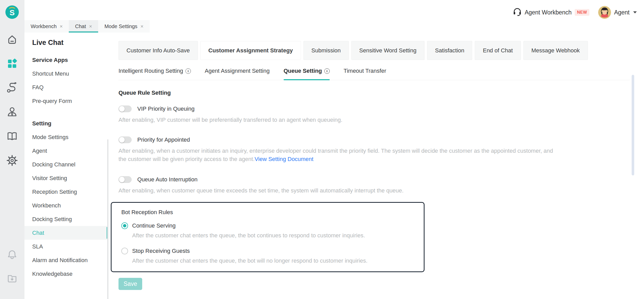 This screenshot has width=644, height=299. Describe the element at coordinates (154, 226) in the screenshot. I see `continue-serving-label: Continue Serving` at that location.